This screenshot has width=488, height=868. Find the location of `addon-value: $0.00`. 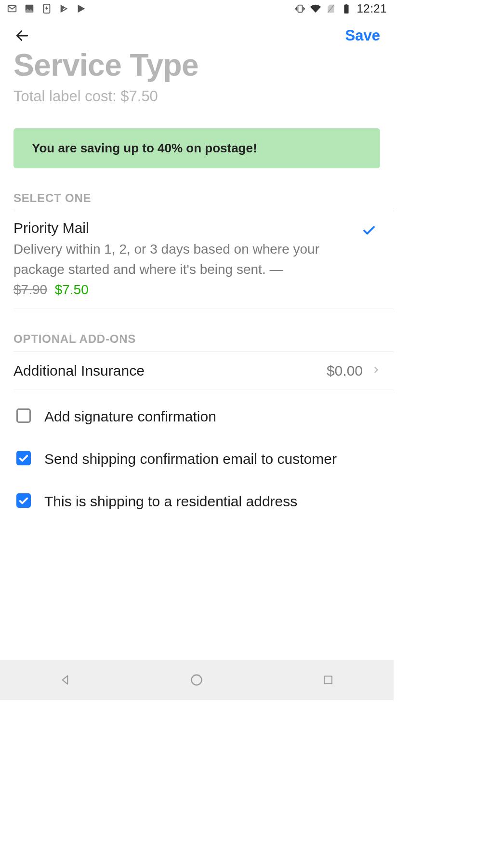

addon-value: $0.00 is located at coordinates (345, 371).